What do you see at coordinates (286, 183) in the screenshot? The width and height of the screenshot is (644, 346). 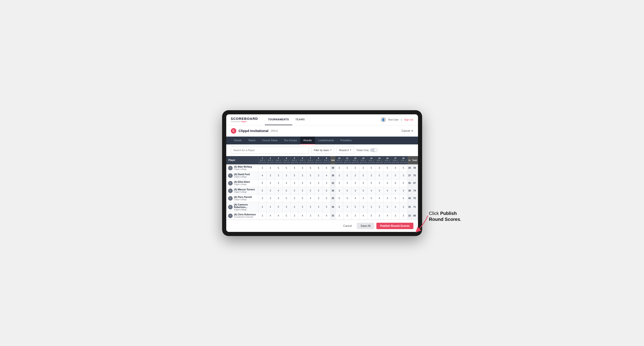 I see `score-hole-4: 4` at bounding box center [286, 183].